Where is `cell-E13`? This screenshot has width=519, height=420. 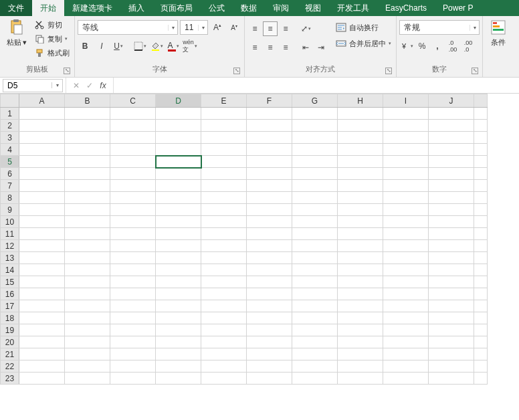 cell-E13 is located at coordinates (224, 258).